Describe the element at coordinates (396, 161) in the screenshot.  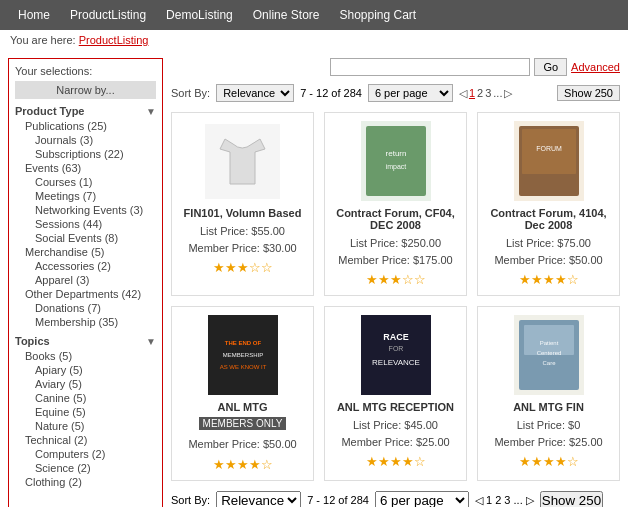
I see `product-image-1: return impact` at that location.